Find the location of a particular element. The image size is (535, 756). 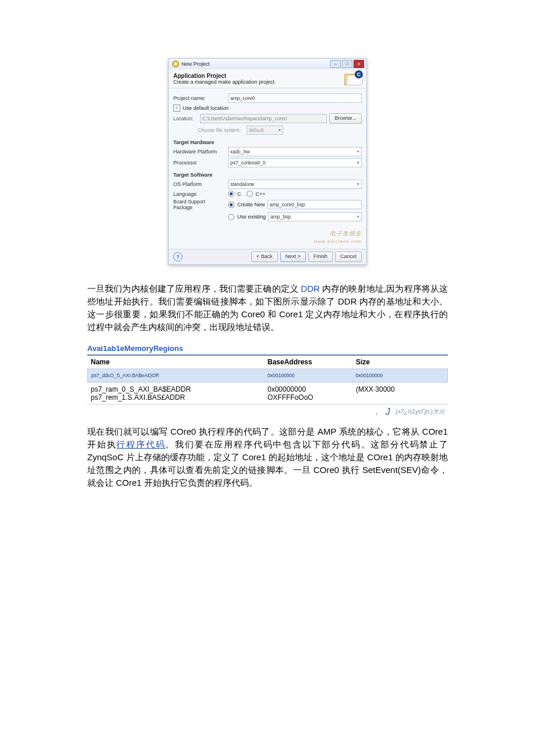

hw-platform-select: xadc_hw▾ is located at coordinates (295, 152).